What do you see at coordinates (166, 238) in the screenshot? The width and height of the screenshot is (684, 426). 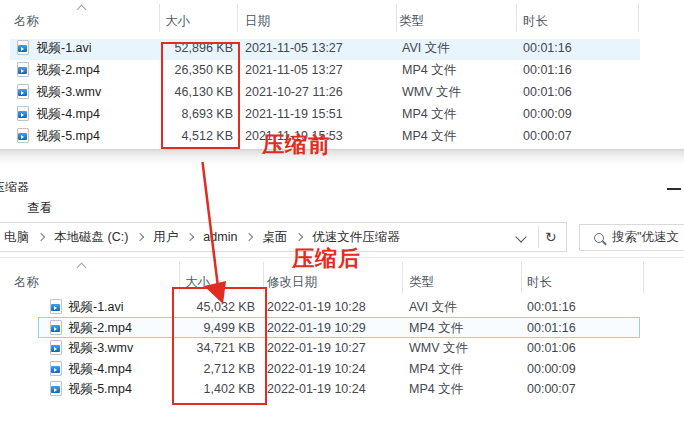 I see `breadcrumb-item: 用户` at bounding box center [166, 238].